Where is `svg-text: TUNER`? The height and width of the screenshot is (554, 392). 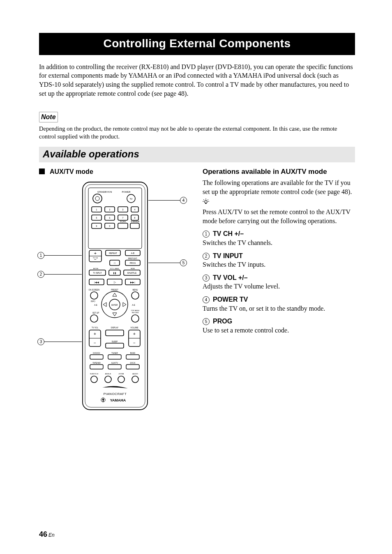 svg-text: TUNER is located at coordinates (115, 353).